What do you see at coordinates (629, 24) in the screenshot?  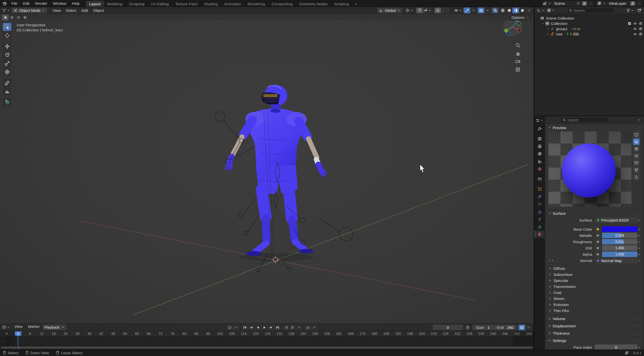 I see `checkbox-toggle` at bounding box center [629, 24].